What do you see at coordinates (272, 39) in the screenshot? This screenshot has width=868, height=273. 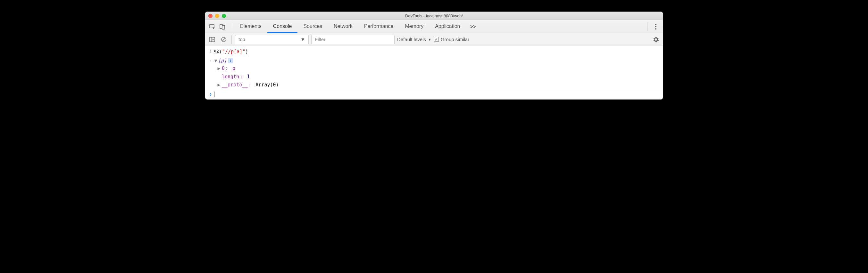 I see `context-selector: top ▼` at bounding box center [272, 39].